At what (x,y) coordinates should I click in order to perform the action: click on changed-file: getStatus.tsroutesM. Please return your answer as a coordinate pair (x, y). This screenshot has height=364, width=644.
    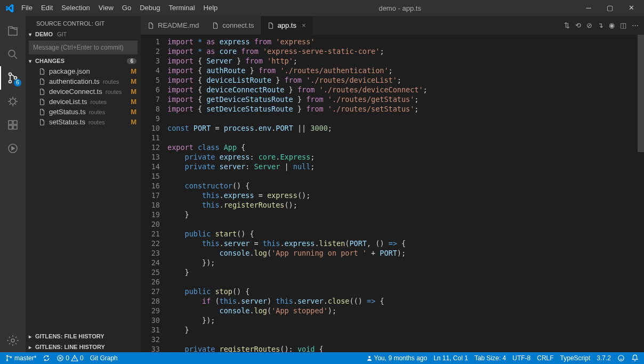
    Looking at the image, I should click on (83, 112).